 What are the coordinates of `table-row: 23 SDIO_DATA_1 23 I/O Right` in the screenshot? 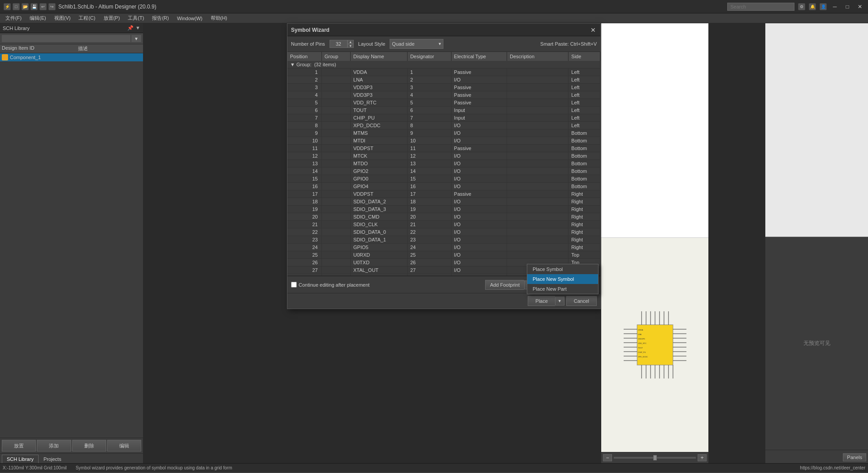 It's located at (444, 240).